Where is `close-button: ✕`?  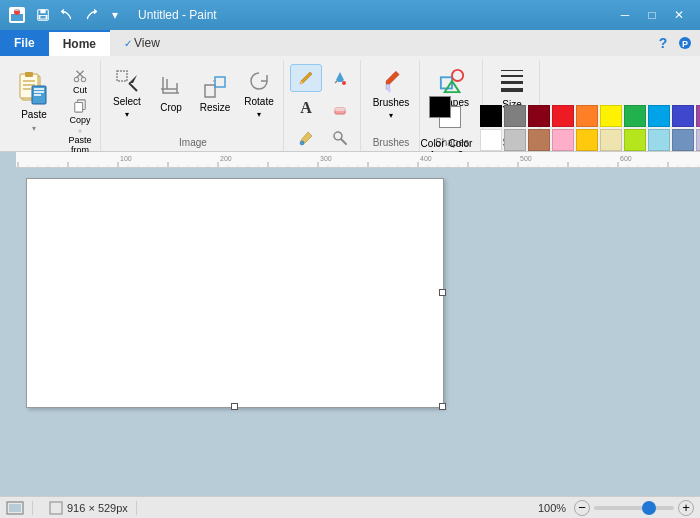
close-button: ✕ is located at coordinates (679, 15).